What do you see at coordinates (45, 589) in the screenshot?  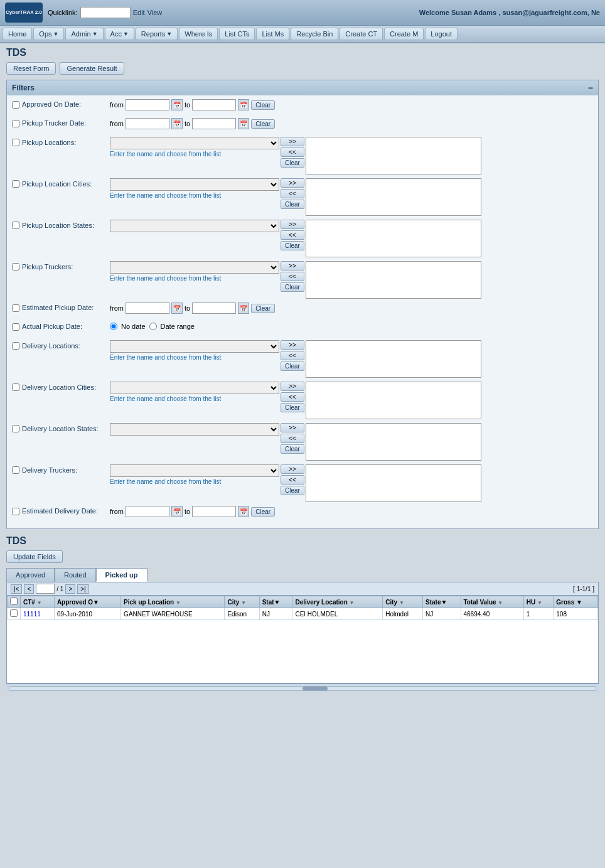 I see `page-number-input: 1` at bounding box center [45, 589].